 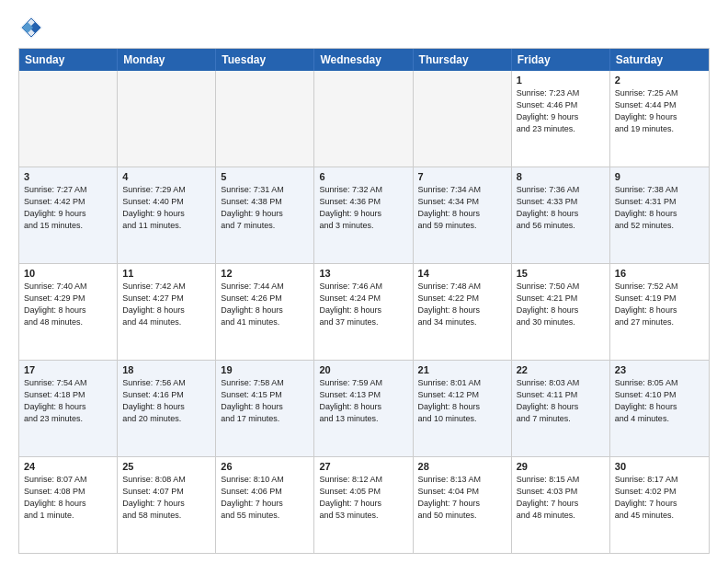 I want to click on day-info: Sunrise: 7:54 AM Sunset: 4:18 PM Dayligh…, so click(x=68, y=401).